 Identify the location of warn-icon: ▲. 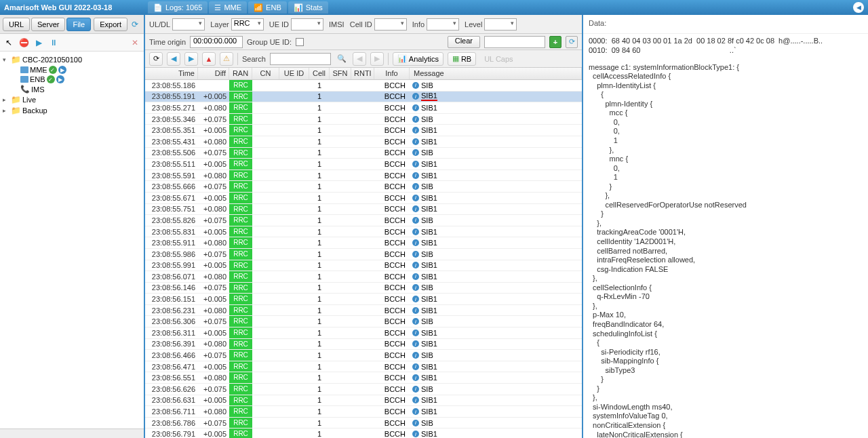
(209, 59).